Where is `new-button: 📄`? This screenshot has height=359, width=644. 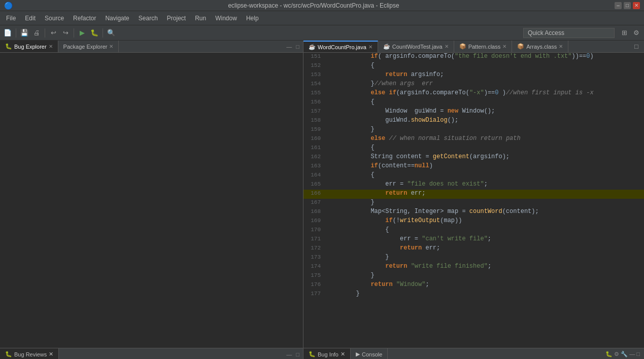 new-button: 📄 is located at coordinates (8, 33).